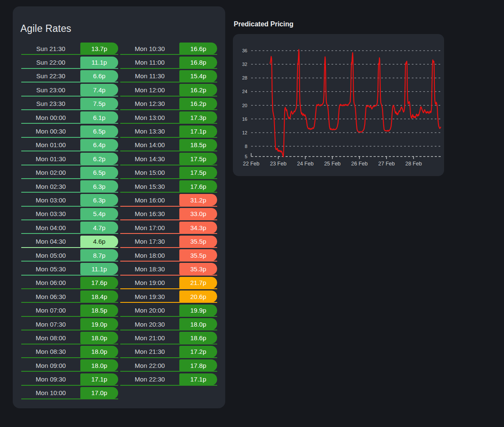  Describe the element at coordinates (70, 145) in the screenshot. I see `rate-row: Mon 01:006.4p` at that location.